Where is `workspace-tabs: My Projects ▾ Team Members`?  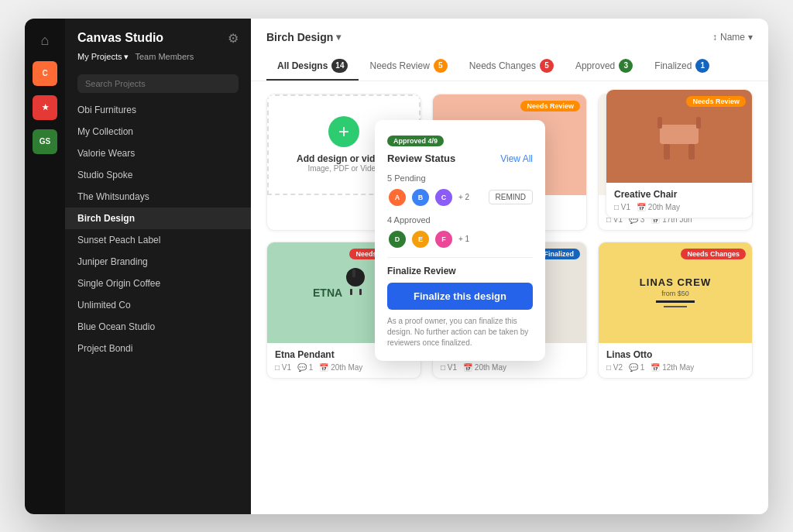 workspace-tabs: My Projects ▾ Team Members is located at coordinates (158, 62).